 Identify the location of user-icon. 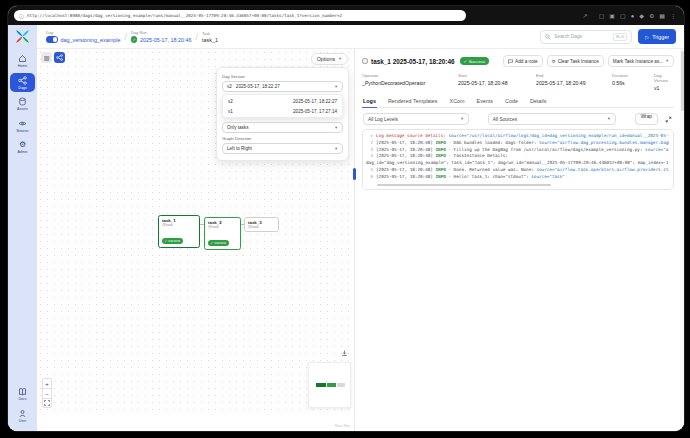
(22, 414).